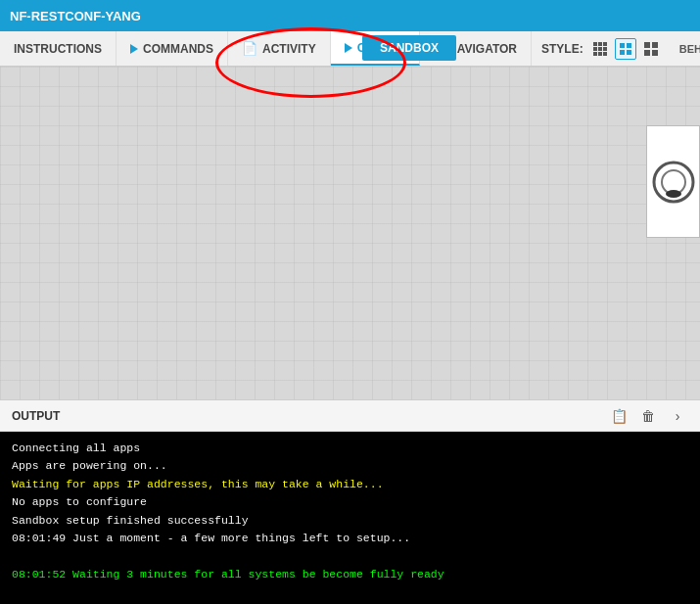 The height and width of the screenshot is (604, 700). What do you see at coordinates (350, 448) in the screenshot?
I see `terminal-line-0: Connecting all apps` at bounding box center [350, 448].